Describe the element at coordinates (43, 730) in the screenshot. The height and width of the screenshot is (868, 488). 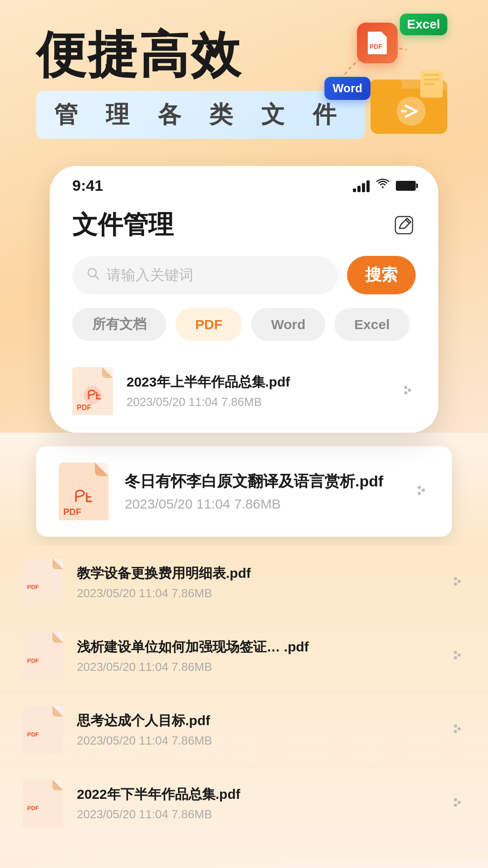
I see `pdf-icon-5: PDF` at that location.